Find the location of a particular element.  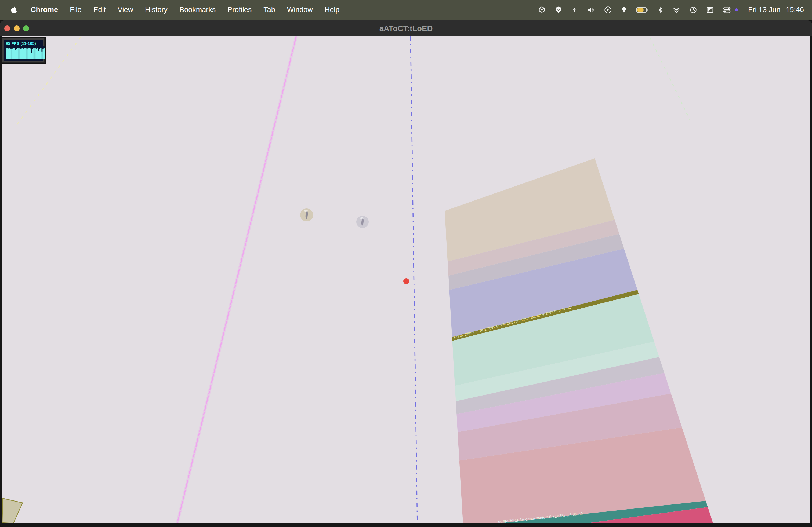

fps-panel: 95 FPS (11-105) is located at coordinates (23, 50).